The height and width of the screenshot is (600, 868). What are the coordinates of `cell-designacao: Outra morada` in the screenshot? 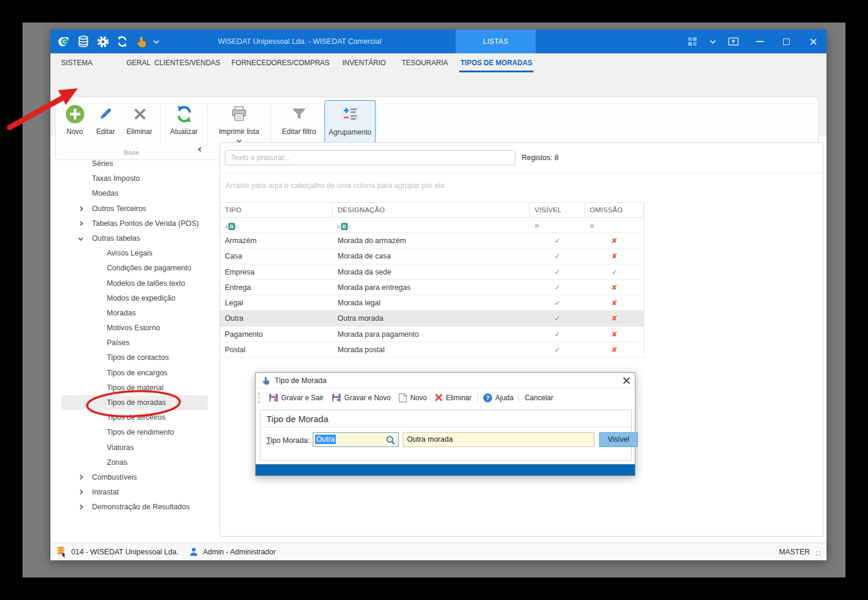 It's located at (431, 318).